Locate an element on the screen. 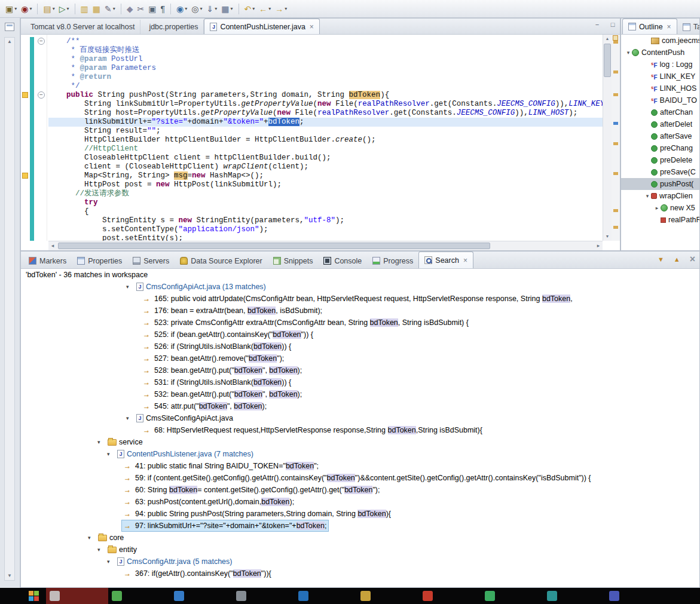  search-match-row: →527: bean.getAttr().remove("bdToken"); is located at coordinates (360, 358).